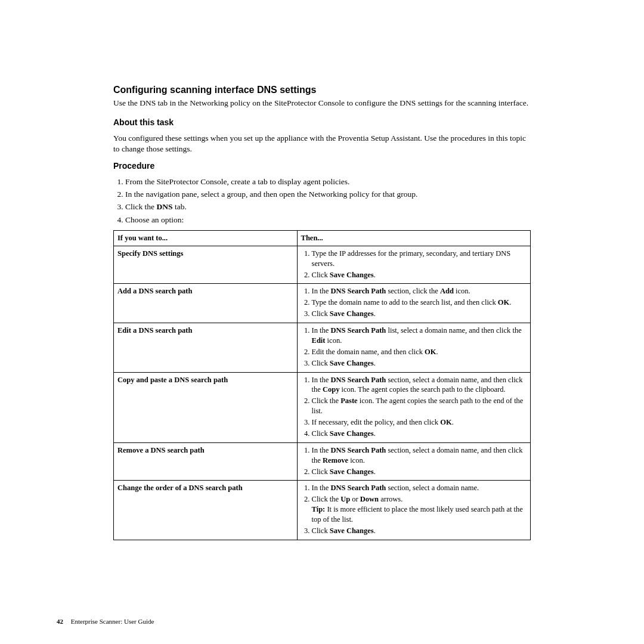  I want to click on procedure-heading: Procedure, so click(322, 166).